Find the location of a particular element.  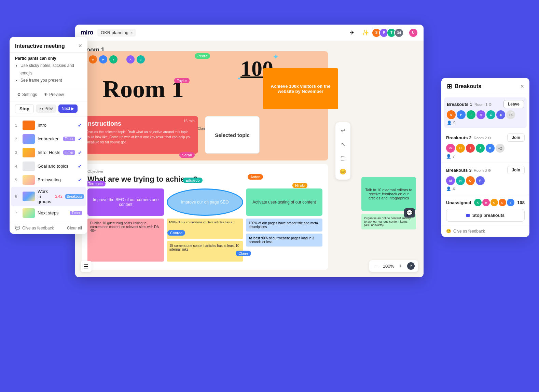

agenda-timer-2: Timer is located at coordinates (69, 139).